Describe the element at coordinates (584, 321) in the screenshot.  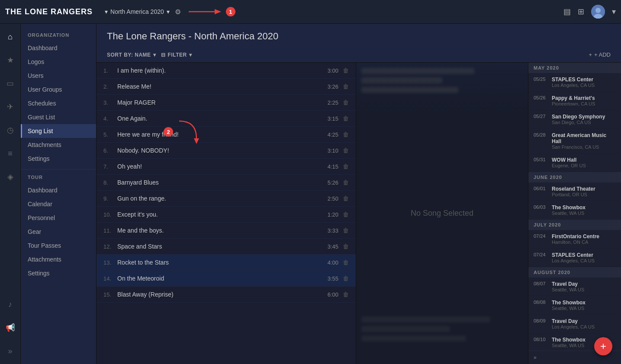
I see `event-venue: Travel Day` at that location.